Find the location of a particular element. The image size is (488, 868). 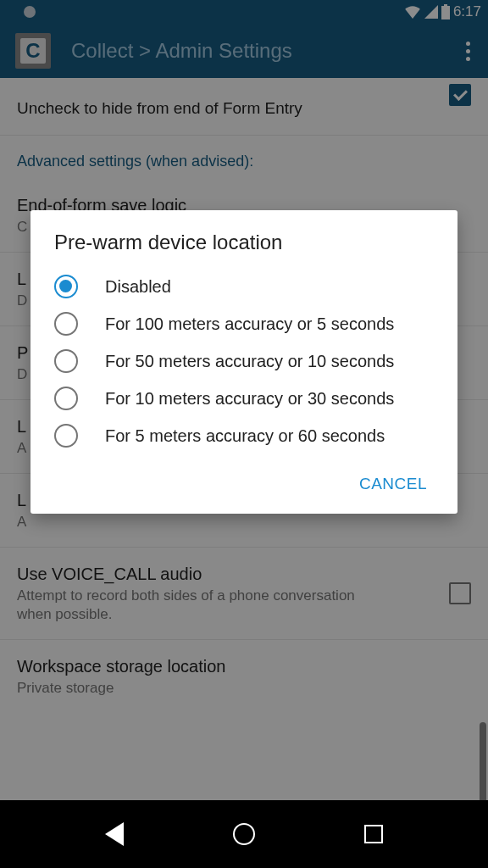

radio-option-100m: For 100 meters accuracy or 5 seconds is located at coordinates (244, 324).